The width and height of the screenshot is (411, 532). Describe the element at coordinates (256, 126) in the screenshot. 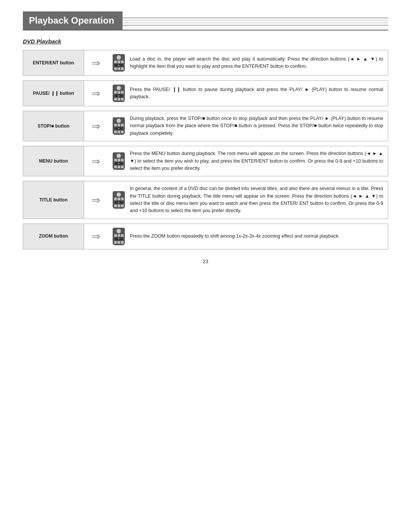

I see `op-text-stop: During playback, press the STOP/■ button…` at that location.